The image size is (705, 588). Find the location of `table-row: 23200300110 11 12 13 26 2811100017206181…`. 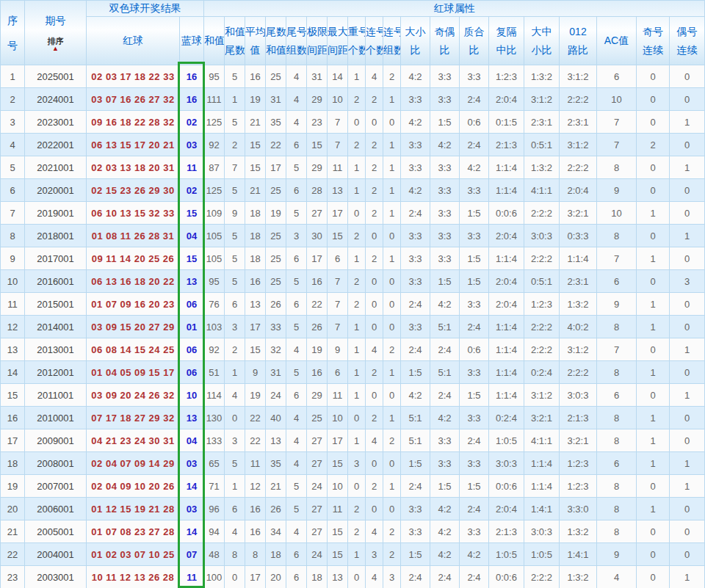

table-row: 23200300110 11 12 13 26 2811100017206181… is located at coordinates (352, 577).